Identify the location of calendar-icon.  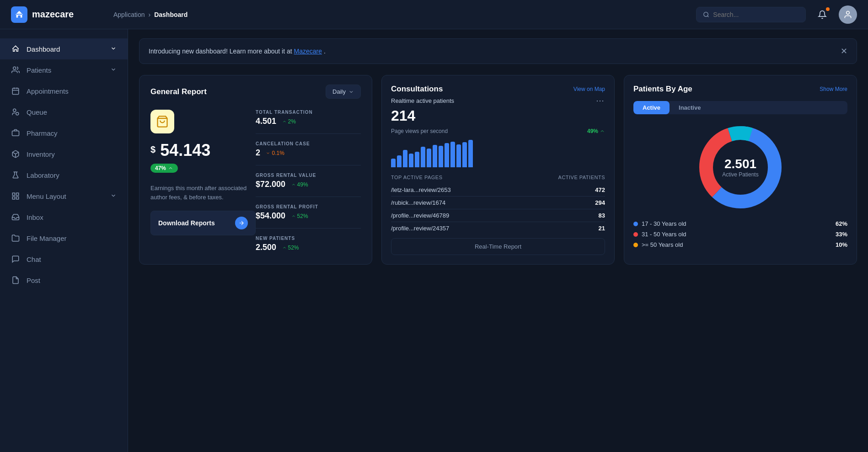
(16, 91).